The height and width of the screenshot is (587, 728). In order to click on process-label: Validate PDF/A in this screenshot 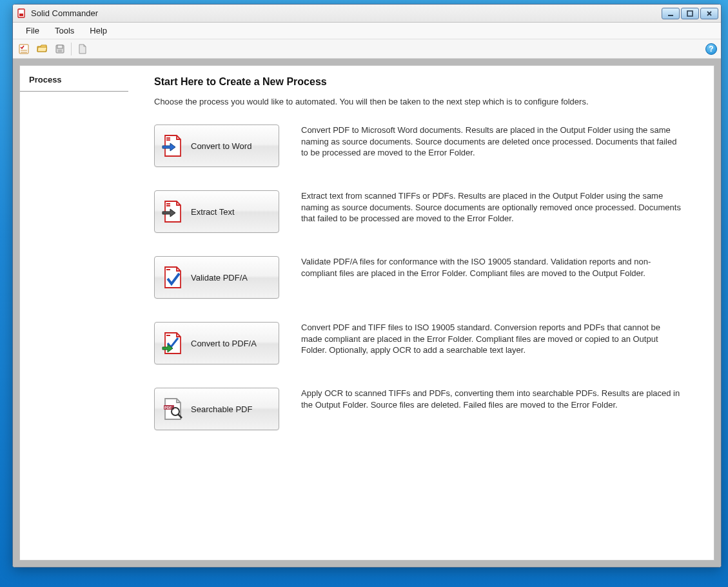, I will do `click(219, 277)`.